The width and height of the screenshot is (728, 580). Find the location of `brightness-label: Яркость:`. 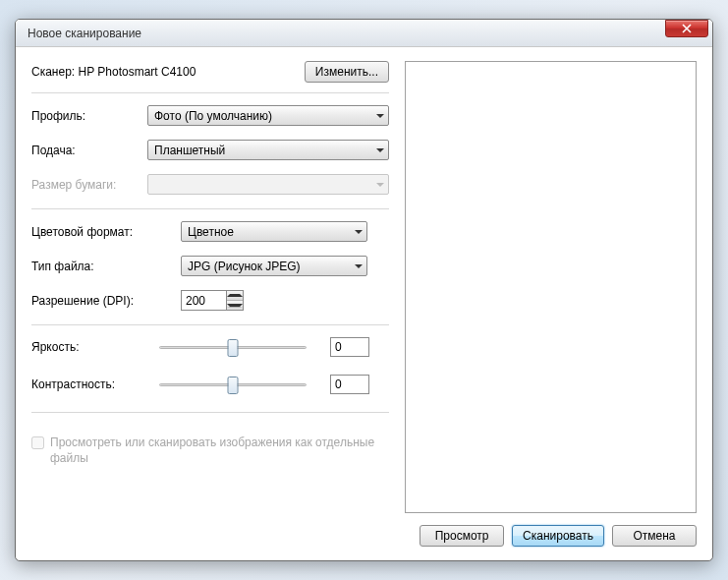

brightness-label: Яркость: is located at coordinates (95, 347).